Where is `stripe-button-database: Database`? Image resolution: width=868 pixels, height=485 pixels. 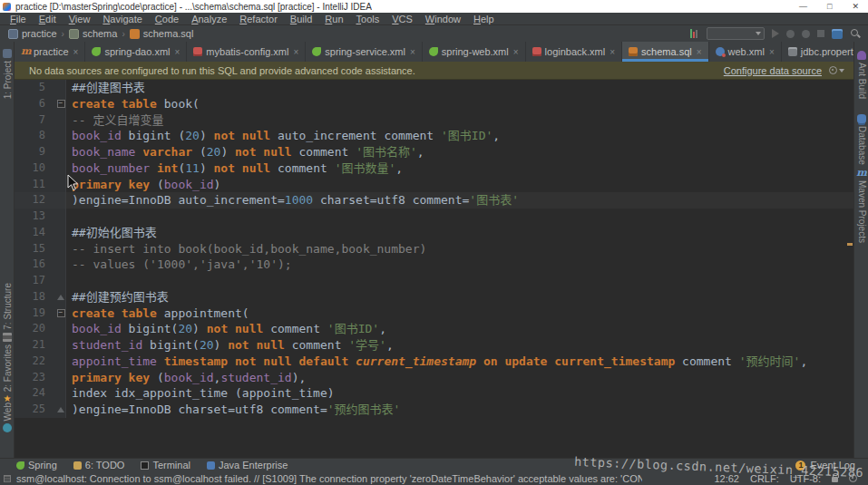
stripe-button-database: Database is located at coordinates (862, 140).